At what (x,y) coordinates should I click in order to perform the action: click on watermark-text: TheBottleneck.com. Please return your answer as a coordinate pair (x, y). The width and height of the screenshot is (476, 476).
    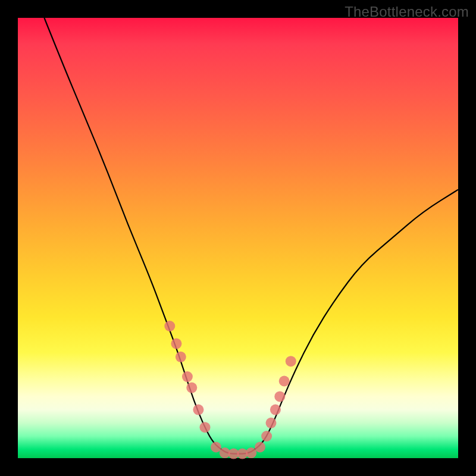
    Looking at the image, I should click on (407, 12).